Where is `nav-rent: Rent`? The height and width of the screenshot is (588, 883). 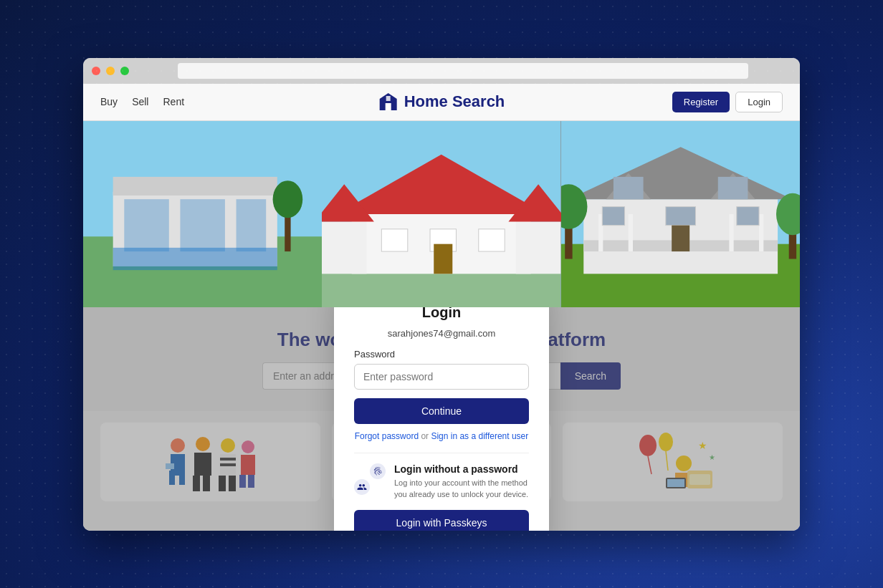 nav-rent: Rent is located at coordinates (173, 102).